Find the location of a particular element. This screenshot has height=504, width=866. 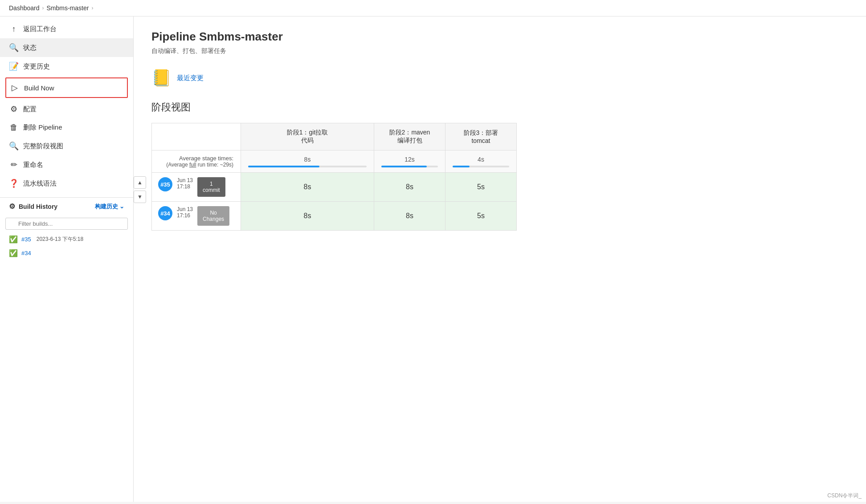

sidebar-item-build-now-label: Build Now is located at coordinates (39, 88).